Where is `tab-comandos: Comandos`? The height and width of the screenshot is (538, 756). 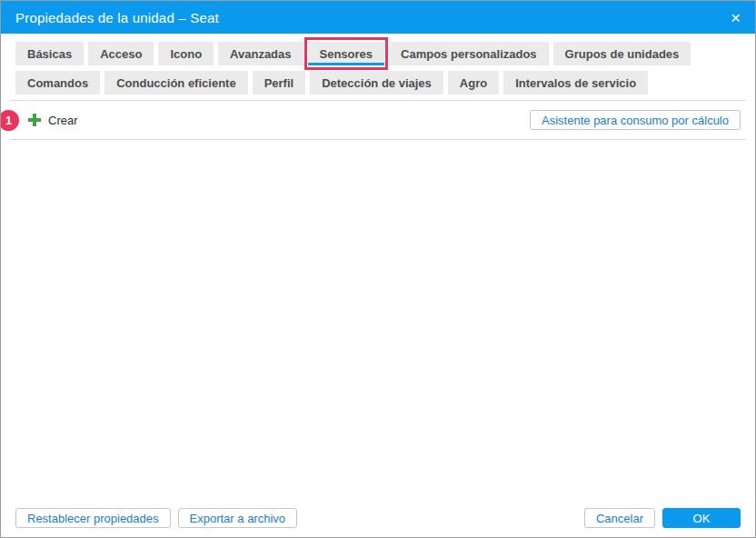 tab-comandos: Comandos is located at coordinates (58, 83).